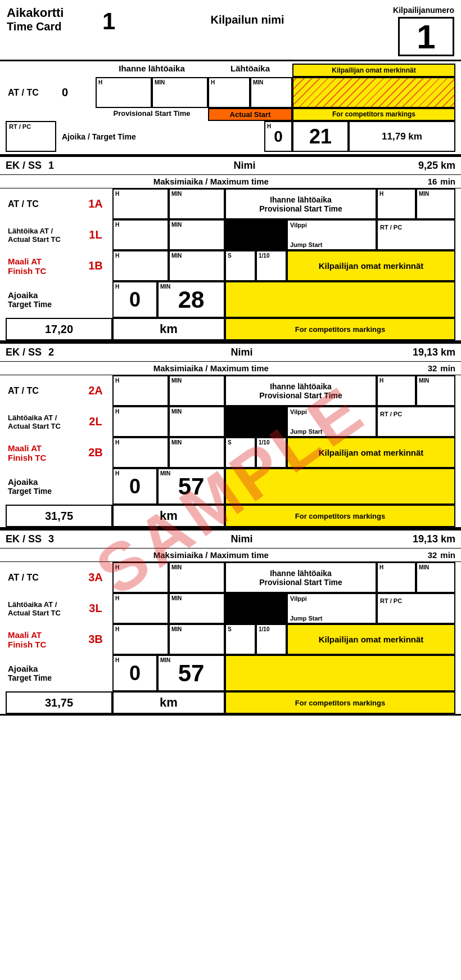 The height and width of the screenshot is (980, 461). What do you see at coordinates (231, 486) in the screenshot?
I see `row-target-1: Ajoaika Target Time H 0 MIN 57` at bounding box center [231, 486].